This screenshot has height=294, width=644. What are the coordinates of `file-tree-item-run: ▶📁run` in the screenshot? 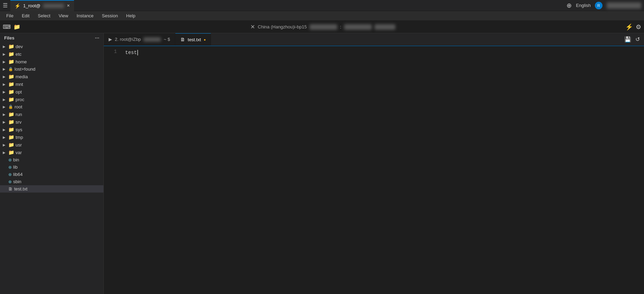 It's located at (52, 114).